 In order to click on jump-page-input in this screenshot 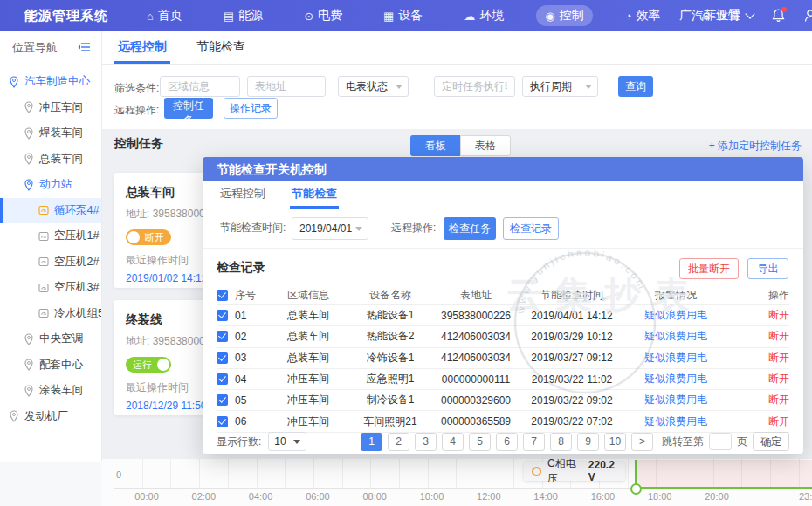, I will do `click(720, 441)`.